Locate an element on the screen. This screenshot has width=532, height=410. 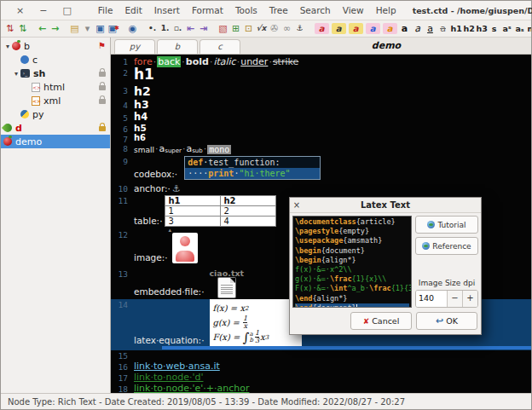
text-line-h6: 7 h6 is located at coordinates (321, 138).